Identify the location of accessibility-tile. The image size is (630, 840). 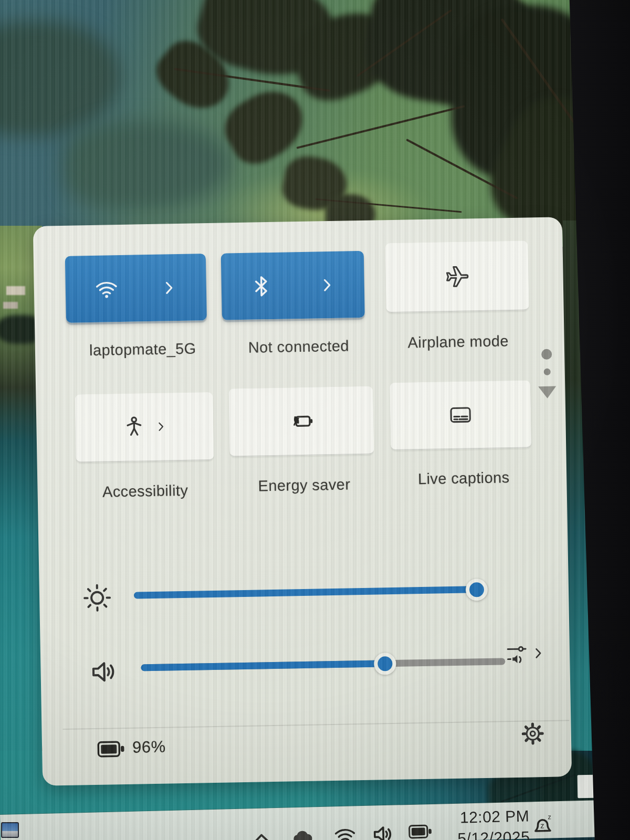
(144, 427).